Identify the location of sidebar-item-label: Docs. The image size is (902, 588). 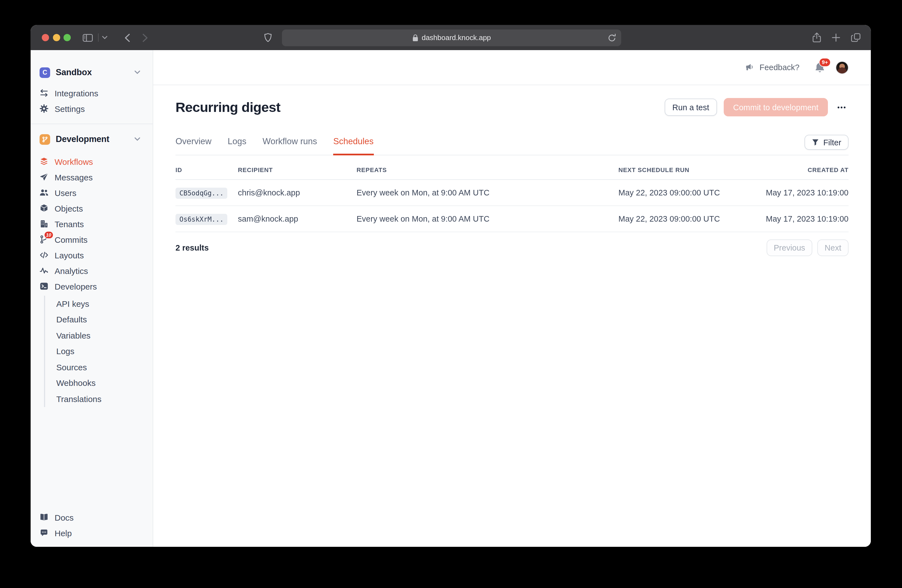
(64, 518).